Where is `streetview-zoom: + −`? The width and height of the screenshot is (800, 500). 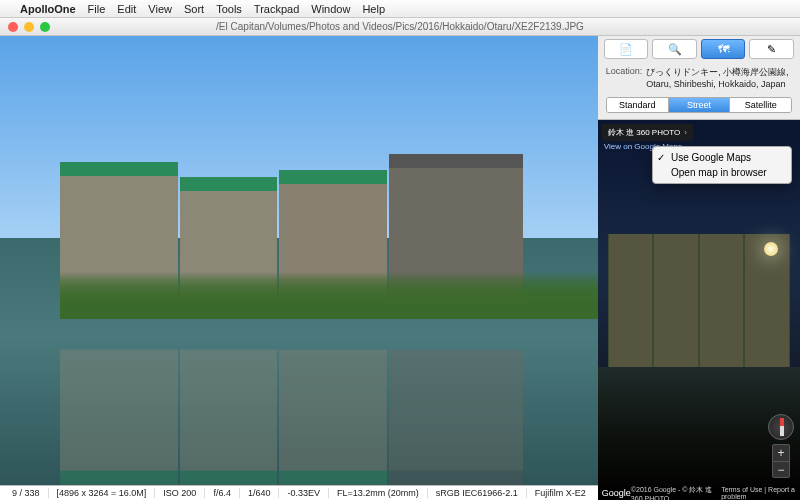
streetview-zoom: + − is located at coordinates (781, 461).